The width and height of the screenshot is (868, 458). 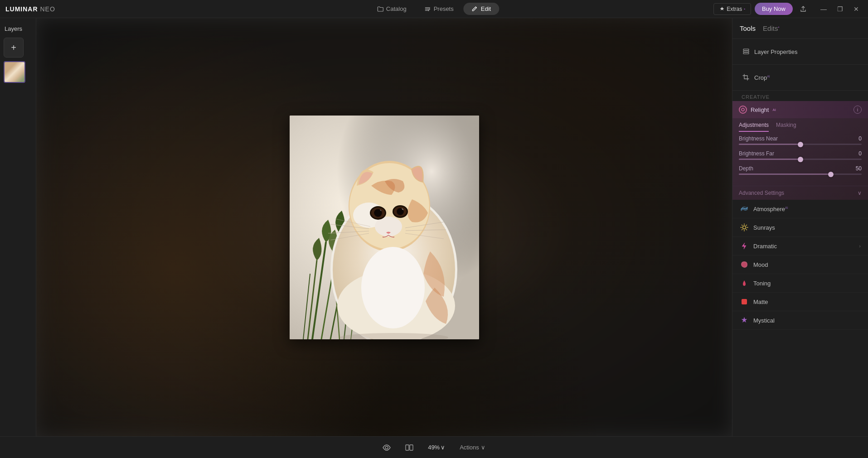 What do you see at coordinates (744, 209) in the screenshot?
I see `atmosphere-icon` at bounding box center [744, 209].